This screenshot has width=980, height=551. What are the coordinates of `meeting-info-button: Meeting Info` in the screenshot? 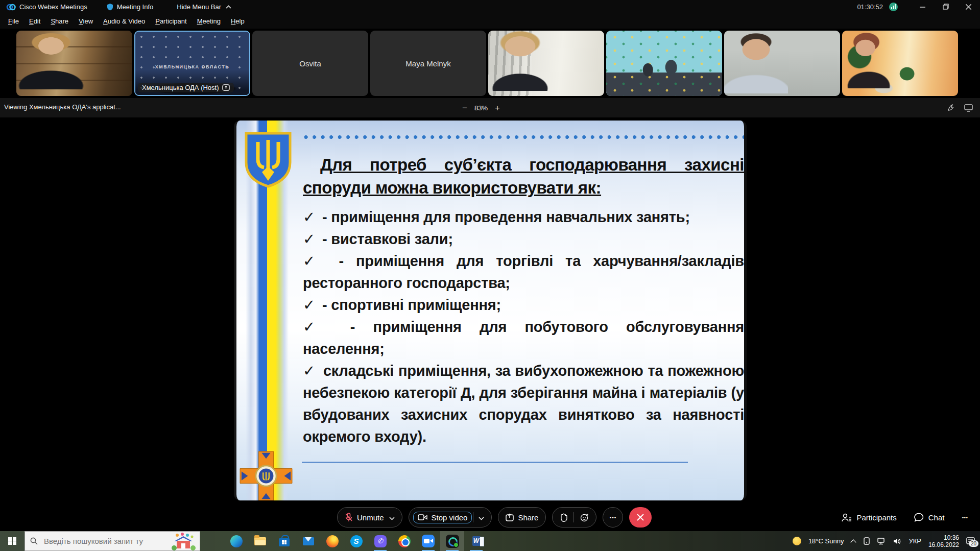 It's located at (130, 7).